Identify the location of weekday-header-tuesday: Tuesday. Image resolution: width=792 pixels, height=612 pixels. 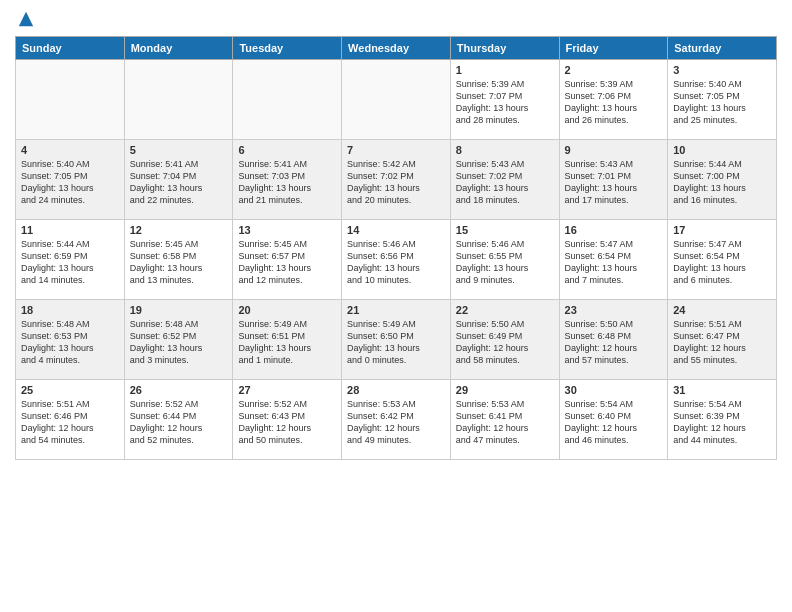
(288, 48).